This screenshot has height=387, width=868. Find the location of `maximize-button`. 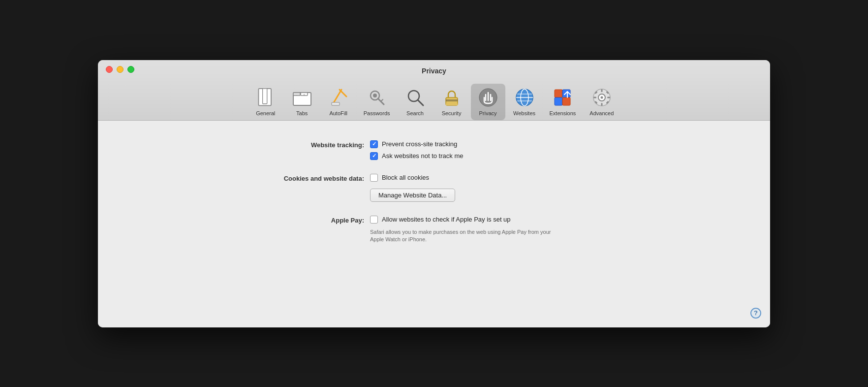

maximize-button is located at coordinates (131, 69).